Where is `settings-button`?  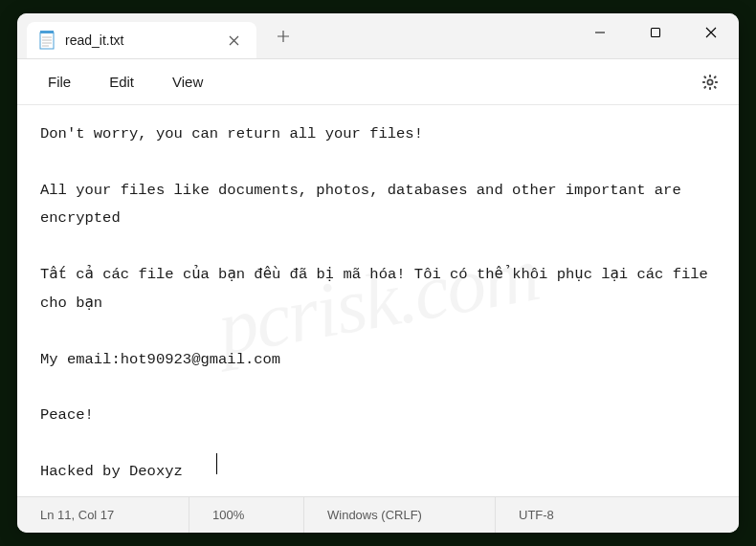 settings-button is located at coordinates (710, 82).